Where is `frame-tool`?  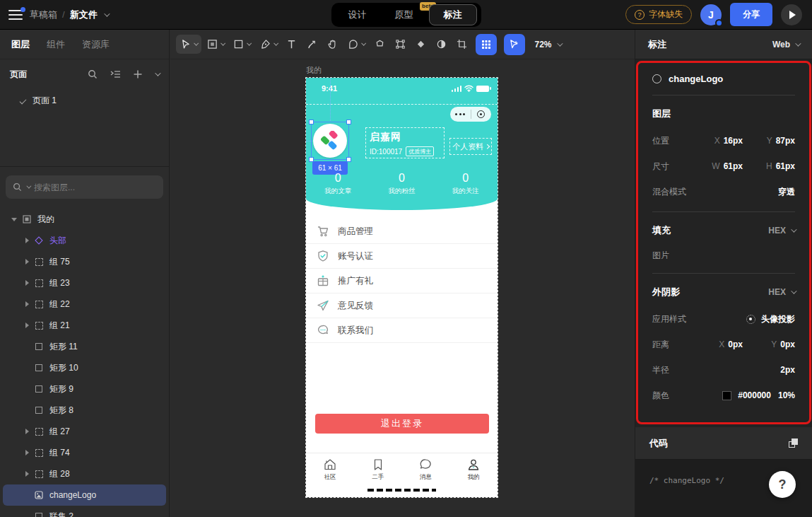 frame-tool is located at coordinates (216, 44).